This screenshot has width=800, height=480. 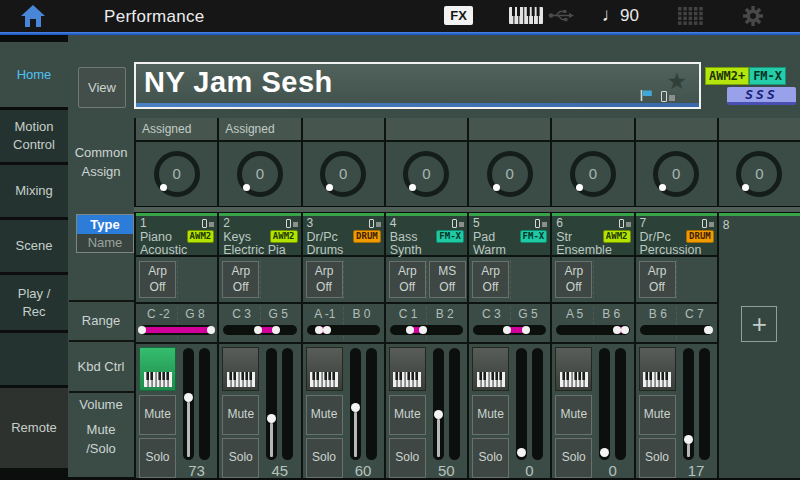 I want to click on sidebar-item-motion-control: Motion Control, so click(x=34, y=136).